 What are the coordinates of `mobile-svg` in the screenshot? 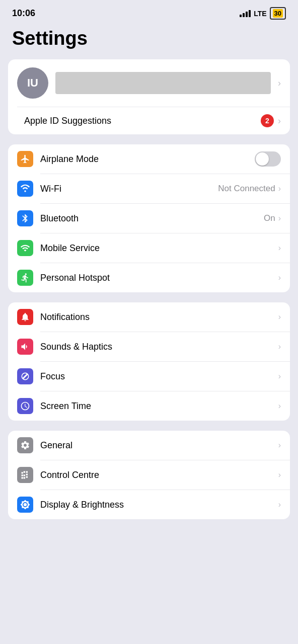 It's located at (25, 248).